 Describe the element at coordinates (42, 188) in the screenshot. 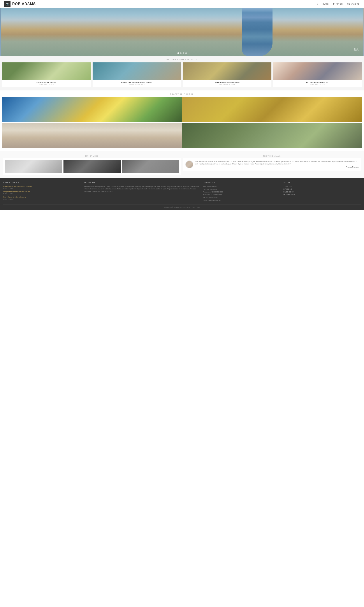

I see `footer-news-date-1: March 27, 2014` at that location.